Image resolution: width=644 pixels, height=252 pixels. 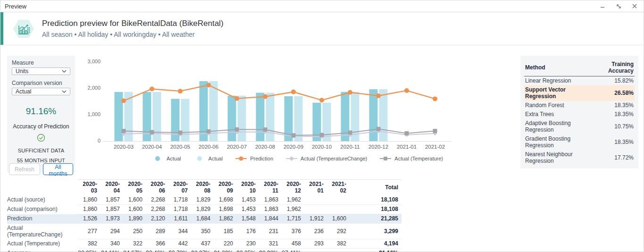 I want to click on method-row: Nearest Neighbour Regression17.72%, so click(x=579, y=158).